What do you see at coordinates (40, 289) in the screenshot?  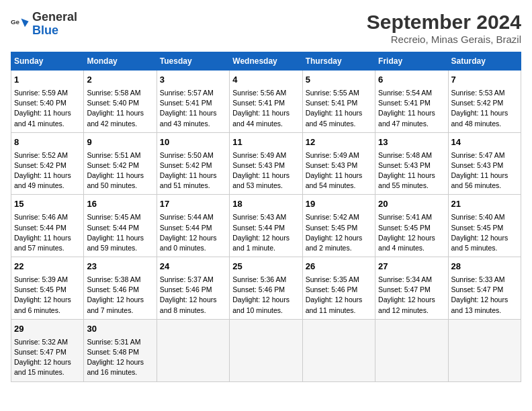 I see `sunset-text: Sunset: 5:45 PM` at bounding box center [40, 289].